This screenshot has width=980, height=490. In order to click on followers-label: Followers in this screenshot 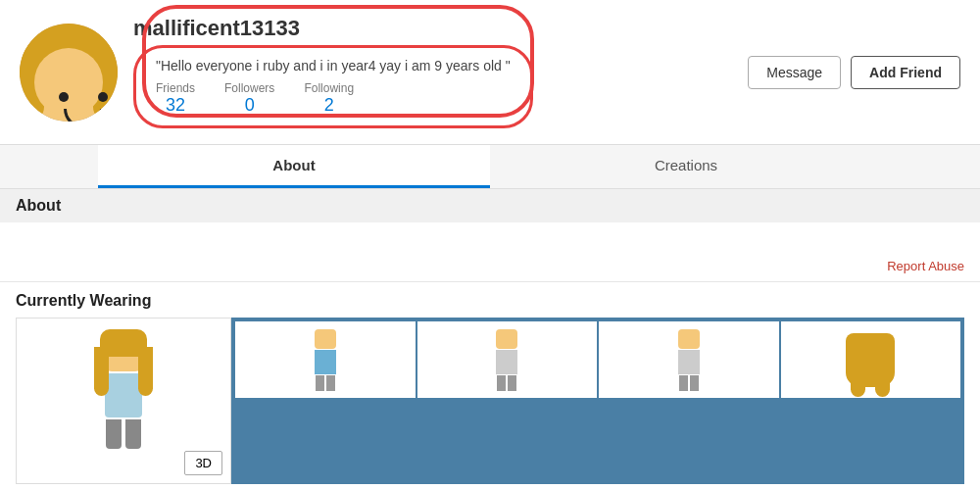, I will do `click(249, 88)`.